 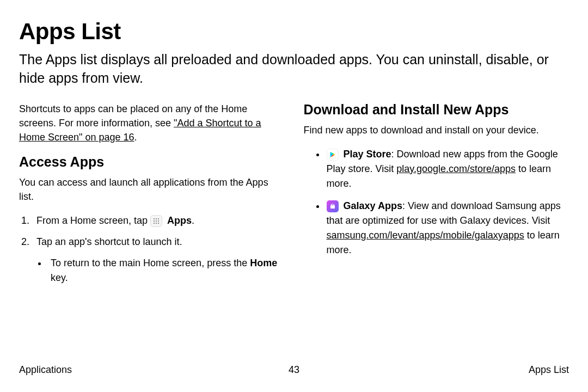 What do you see at coordinates (158, 260) in the screenshot?
I see `step-2: Tap an app's shortcut to launch it. To r…` at bounding box center [158, 260].